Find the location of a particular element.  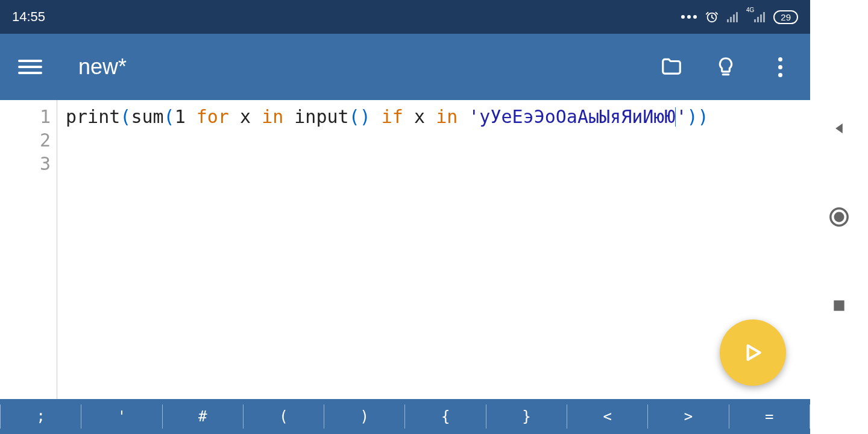

app-bar-actions is located at coordinates (726, 67).